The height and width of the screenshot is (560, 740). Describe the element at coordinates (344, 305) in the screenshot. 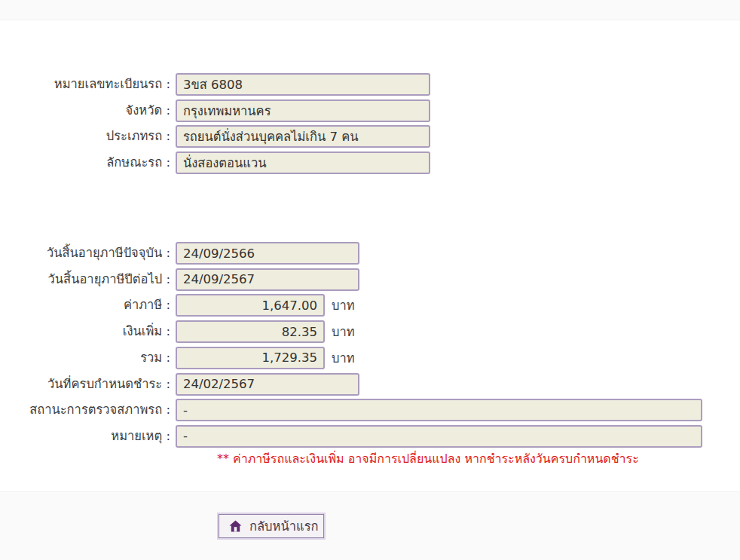

I see `tax-amount-unit: บาท` at that location.